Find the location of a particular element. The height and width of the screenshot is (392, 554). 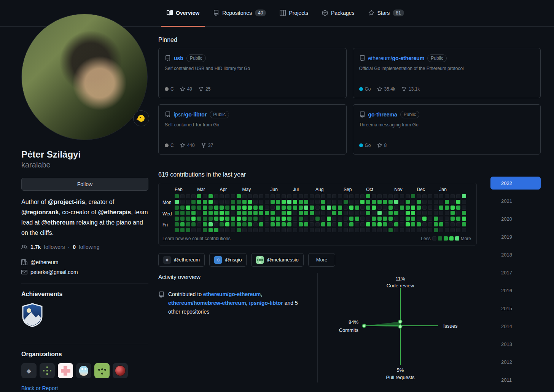

year-2022: 2022 is located at coordinates (516, 183).